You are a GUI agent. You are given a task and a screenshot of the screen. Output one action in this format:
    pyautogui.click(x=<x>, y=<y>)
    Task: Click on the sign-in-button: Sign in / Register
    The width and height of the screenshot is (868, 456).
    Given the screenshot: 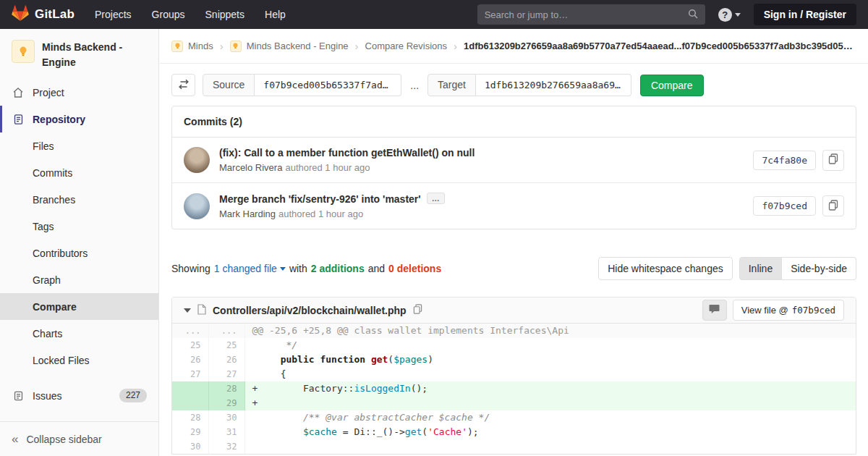 What is the action you would take?
    pyautogui.click(x=805, y=14)
    